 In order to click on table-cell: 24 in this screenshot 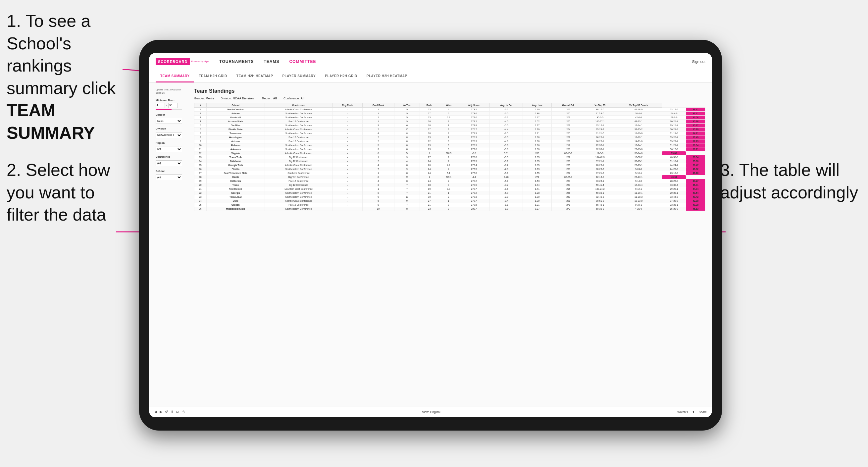, I will do `click(429, 173)`.